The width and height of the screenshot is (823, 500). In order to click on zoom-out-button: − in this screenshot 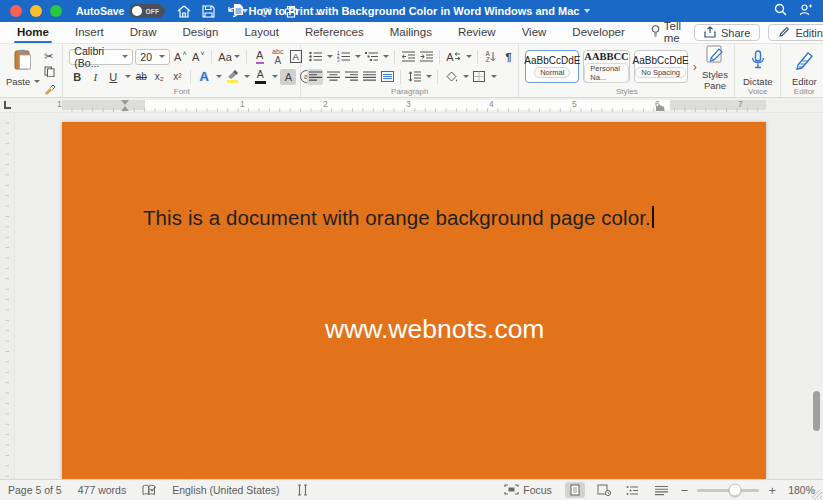, I will do `click(685, 490)`.